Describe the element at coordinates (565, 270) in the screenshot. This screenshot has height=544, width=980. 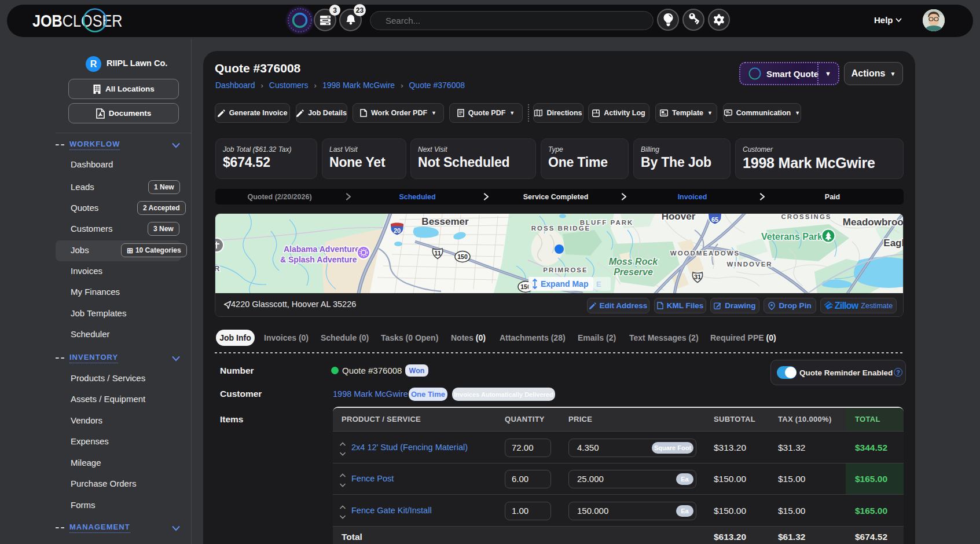
I see `svg-text: PRIMROSE` at that location.